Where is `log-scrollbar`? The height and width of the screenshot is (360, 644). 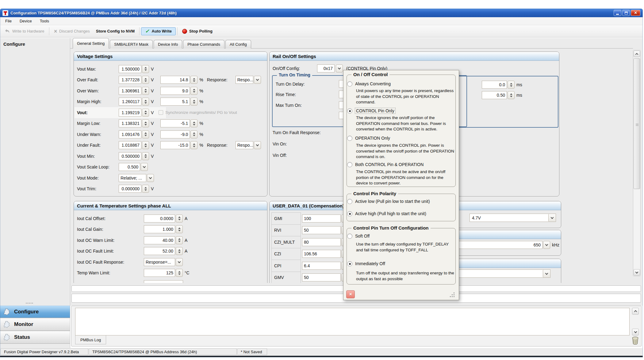 log-scrollbar is located at coordinates (635, 322).